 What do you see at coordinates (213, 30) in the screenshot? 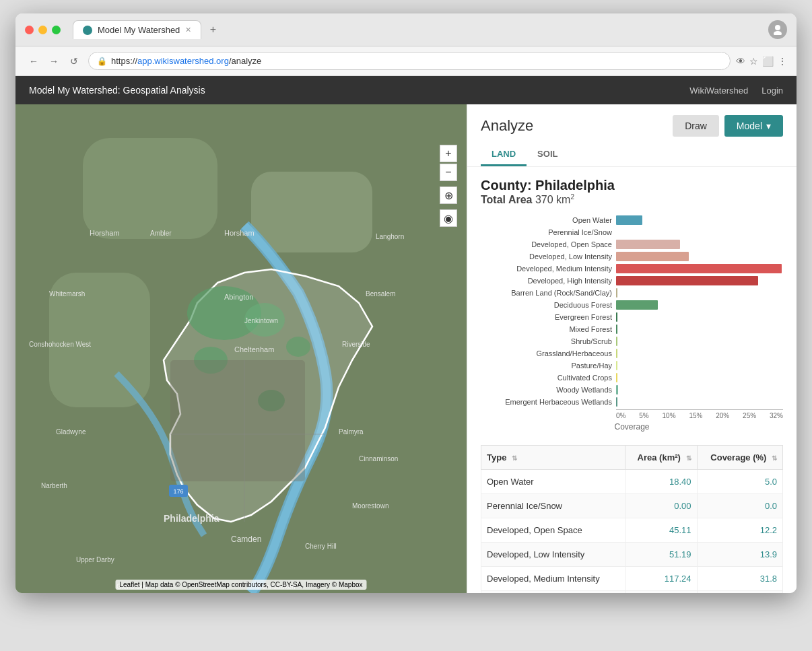
I see `new-tab-button: +` at bounding box center [213, 30].